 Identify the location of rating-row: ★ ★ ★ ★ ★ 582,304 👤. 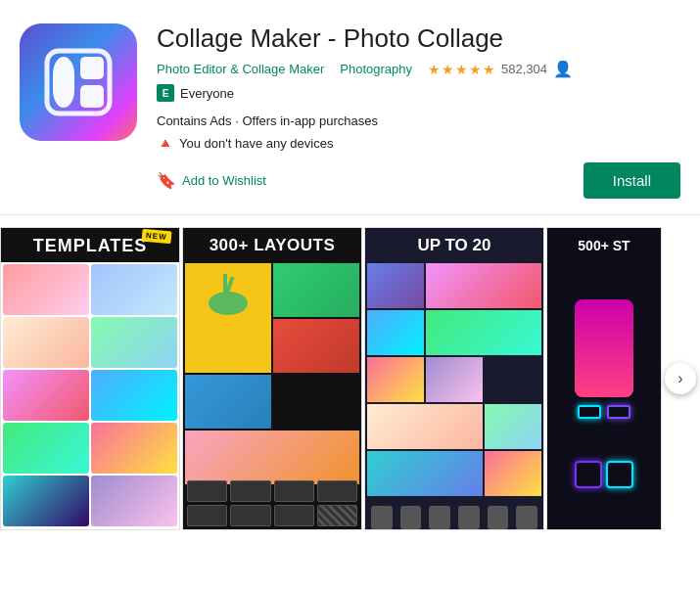
(500, 68).